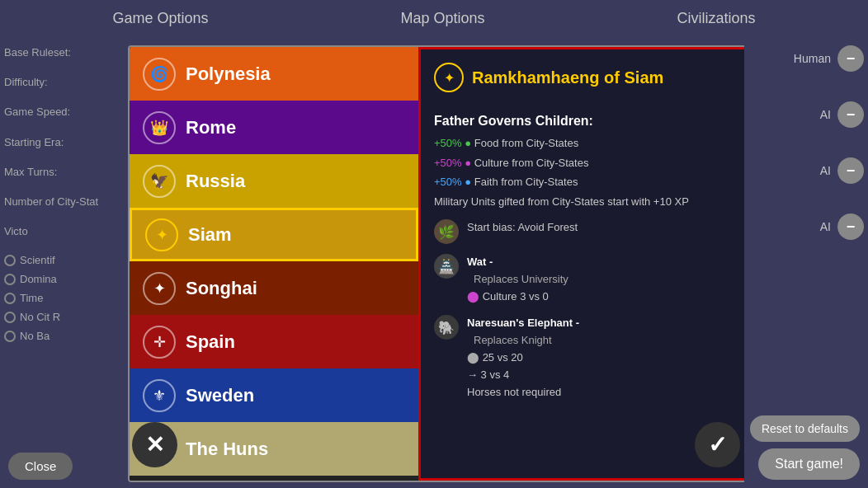  I want to click on elephant-stat2: → 3 vs 4, so click(488, 374).